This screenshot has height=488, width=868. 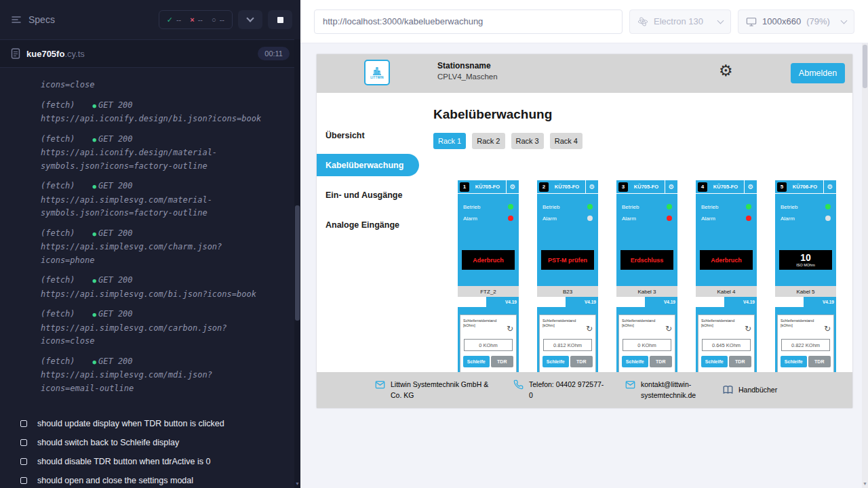 What do you see at coordinates (450, 141) in the screenshot?
I see `tab-rack-1: Rack 1` at bounding box center [450, 141].